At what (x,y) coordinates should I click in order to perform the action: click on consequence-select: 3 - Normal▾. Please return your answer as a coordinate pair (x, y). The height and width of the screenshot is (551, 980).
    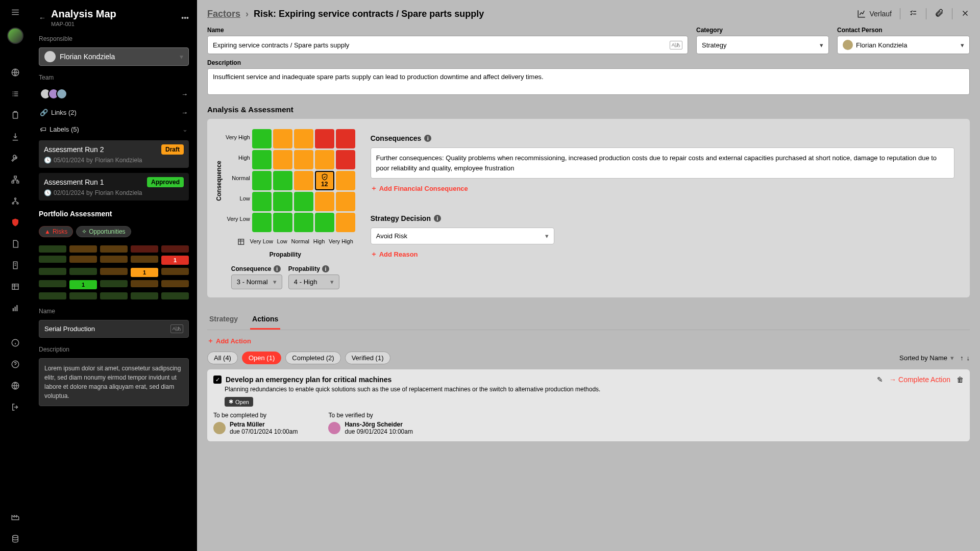
    Looking at the image, I should click on (257, 282).